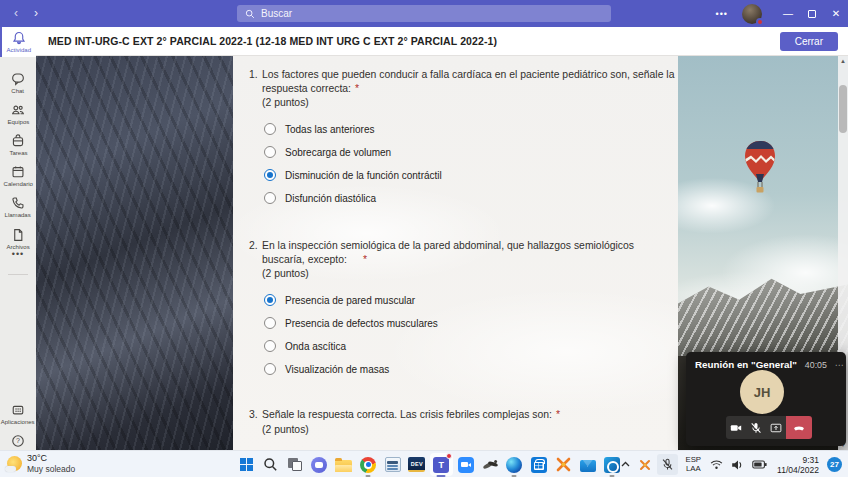 The image size is (848, 477). Describe the element at coordinates (18, 206) in the screenshot. I see `sidebar-item-llamadas: Llamadas` at that location.